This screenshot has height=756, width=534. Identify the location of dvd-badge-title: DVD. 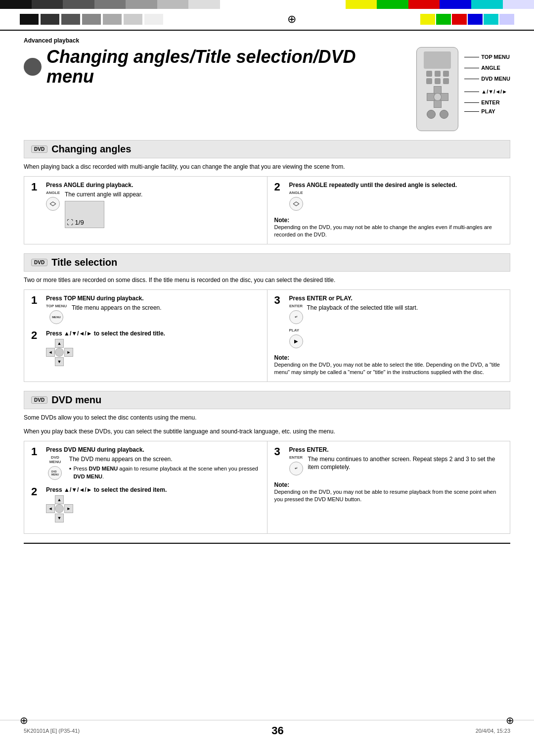
(40, 262).